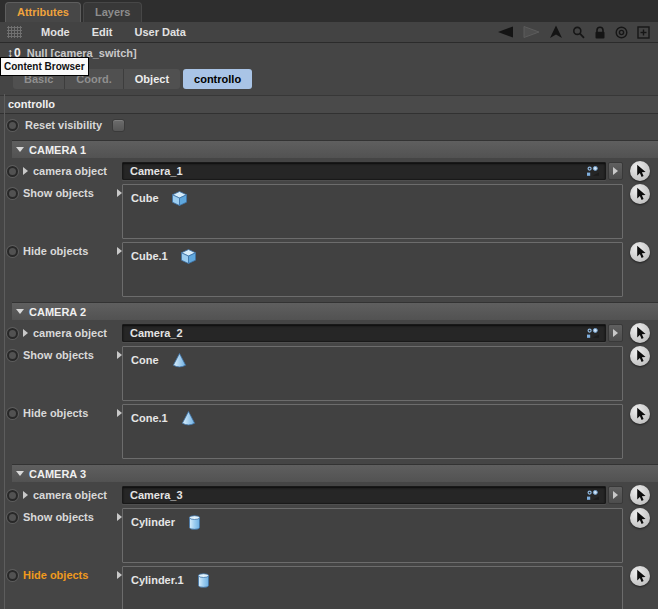 The image size is (658, 609). I want to click on camera-link-field: Camera_3, so click(364, 495).